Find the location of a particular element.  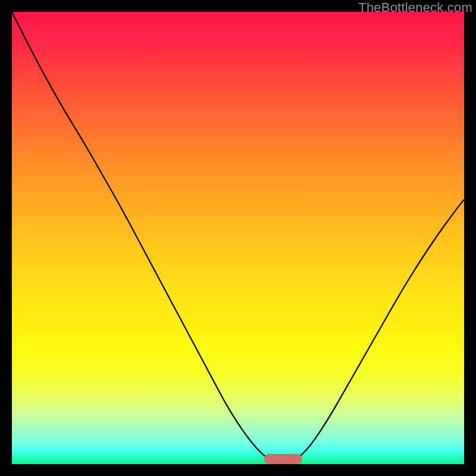

watermark: TheBottleneck.com is located at coordinates (415, 8).